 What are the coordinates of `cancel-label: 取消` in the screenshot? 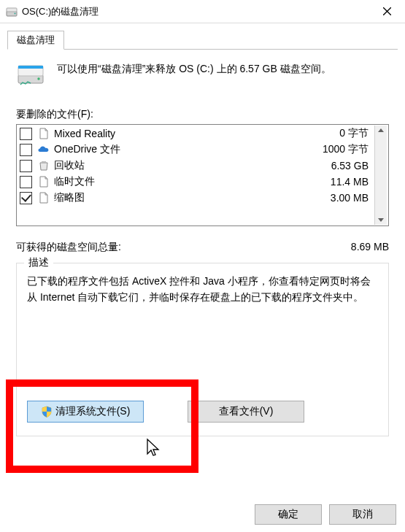 It's located at (363, 514).